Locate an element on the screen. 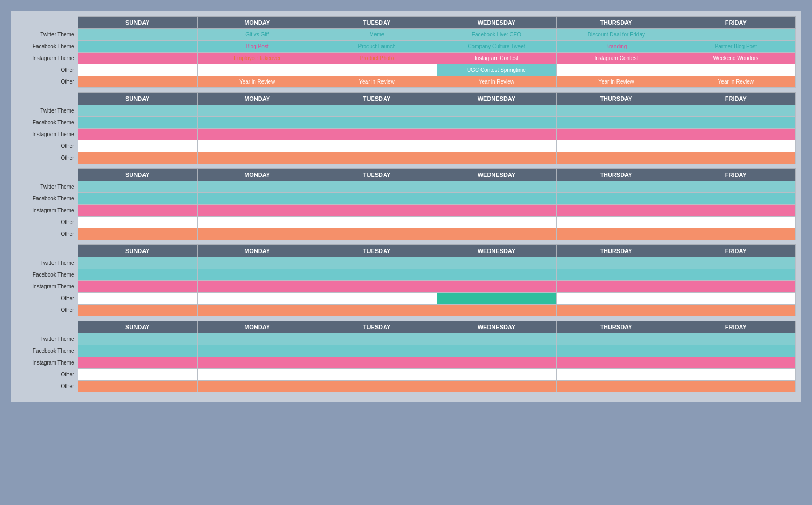  cell-w5-facebook-tue is located at coordinates (377, 351).